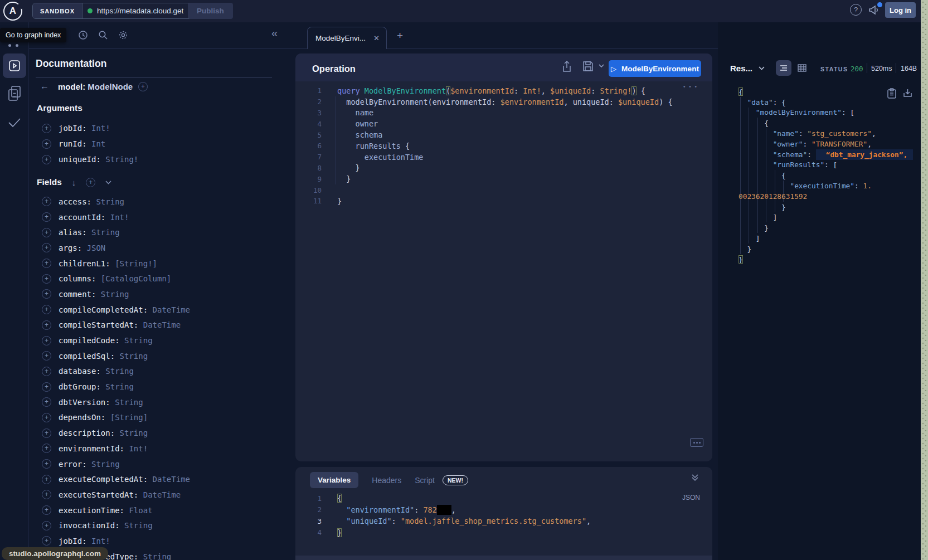 The width and height of the screenshot is (928, 560). What do you see at coordinates (826, 186) in the screenshot?
I see `code-line: "executionTime": 1.` at bounding box center [826, 186].